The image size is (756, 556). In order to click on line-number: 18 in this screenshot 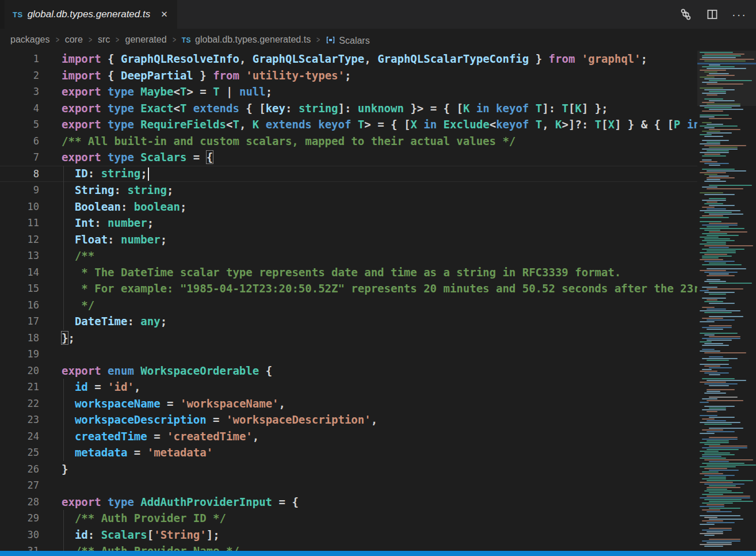, I will do `click(20, 338)`.